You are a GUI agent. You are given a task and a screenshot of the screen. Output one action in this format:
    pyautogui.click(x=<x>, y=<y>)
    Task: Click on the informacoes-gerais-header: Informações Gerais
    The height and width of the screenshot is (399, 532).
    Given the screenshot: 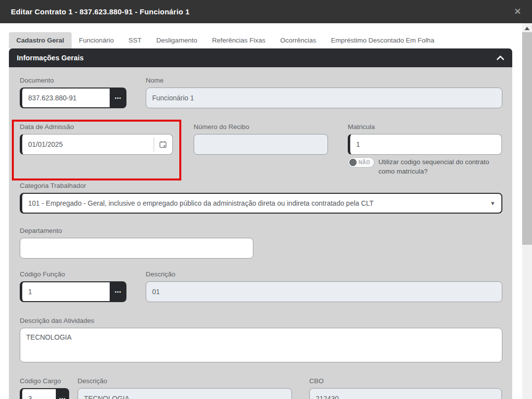 What is the action you would take?
    pyautogui.click(x=261, y=58)
    